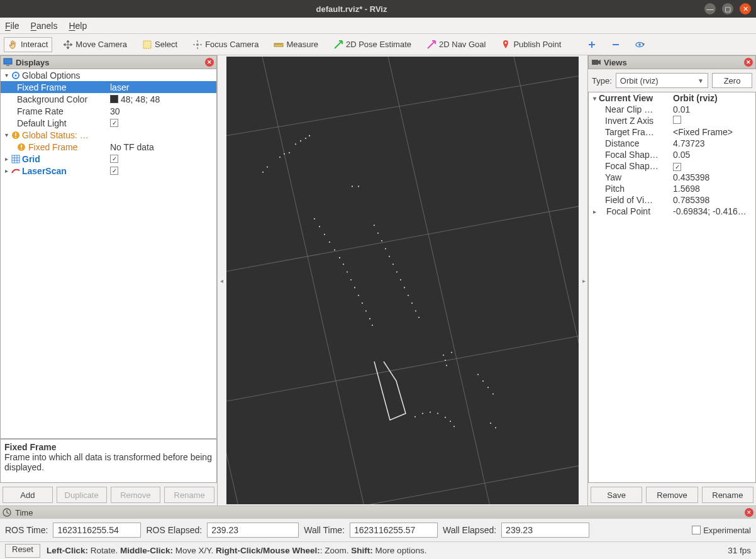  Describe the element at coordinates (114, 99) in the screenshot. I see `color-swatch` at that location.